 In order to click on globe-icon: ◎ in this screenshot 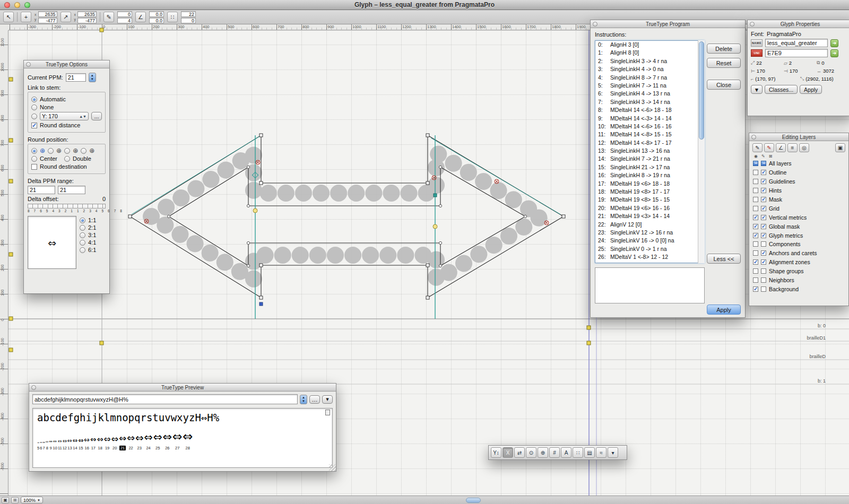, I will do `click(804, 147)`.